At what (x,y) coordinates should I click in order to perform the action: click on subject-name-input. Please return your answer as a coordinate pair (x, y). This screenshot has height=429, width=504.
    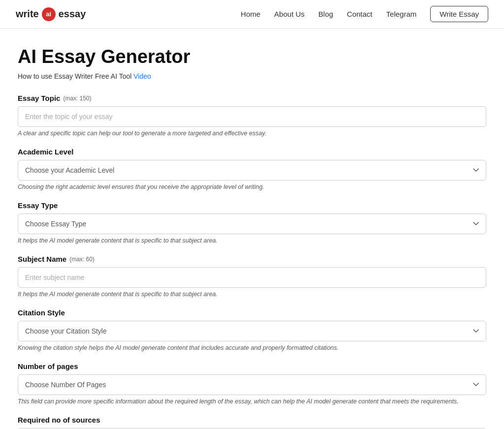
    Looking at the image, I should click on (252, 277).